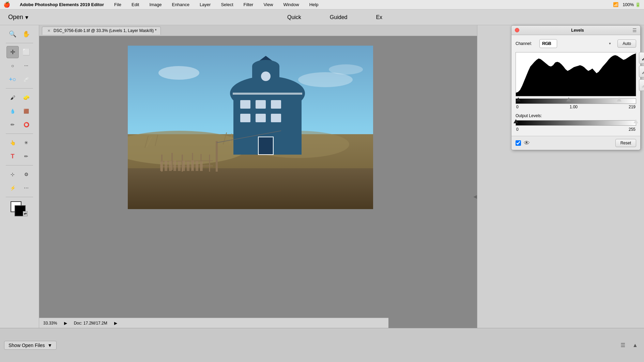  What do you see at coordinates (18, 17) in the screenshot?
I see `open-button: Open ▾` at bounding box center [18, 17].